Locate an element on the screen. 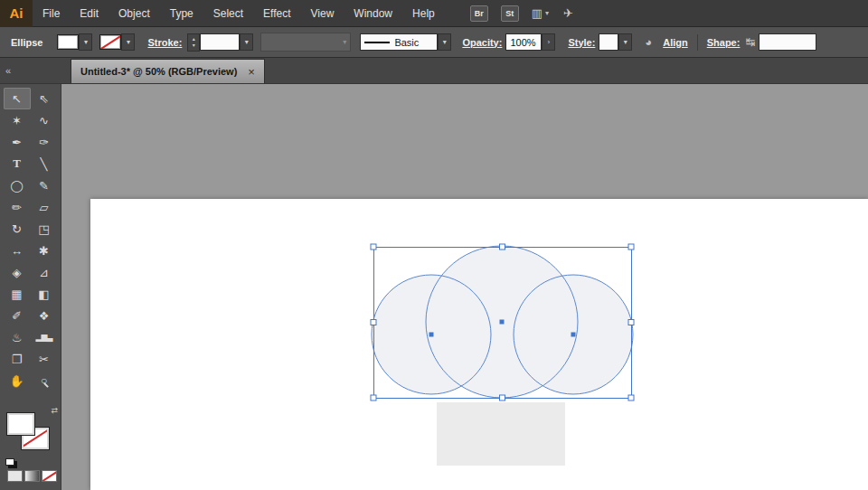  perspective-grid-tool: ⊿ is located at coordinates (44, 272).